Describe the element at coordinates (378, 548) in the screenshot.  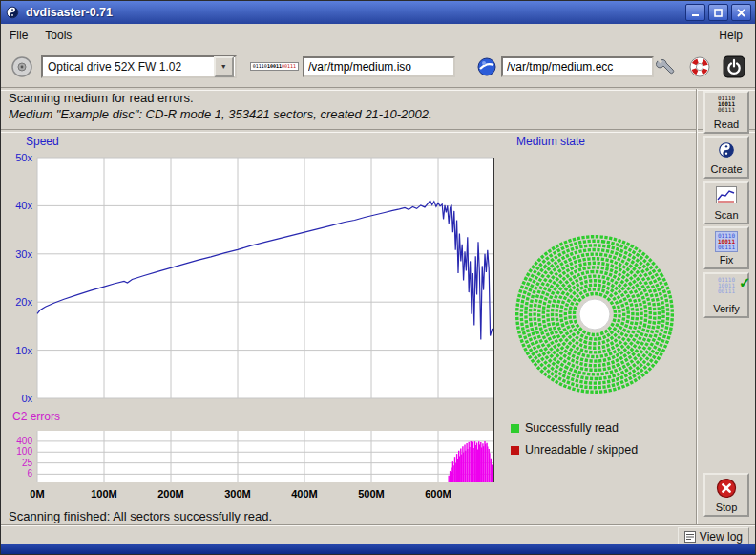
I see `window-frame-bottom` at that location.